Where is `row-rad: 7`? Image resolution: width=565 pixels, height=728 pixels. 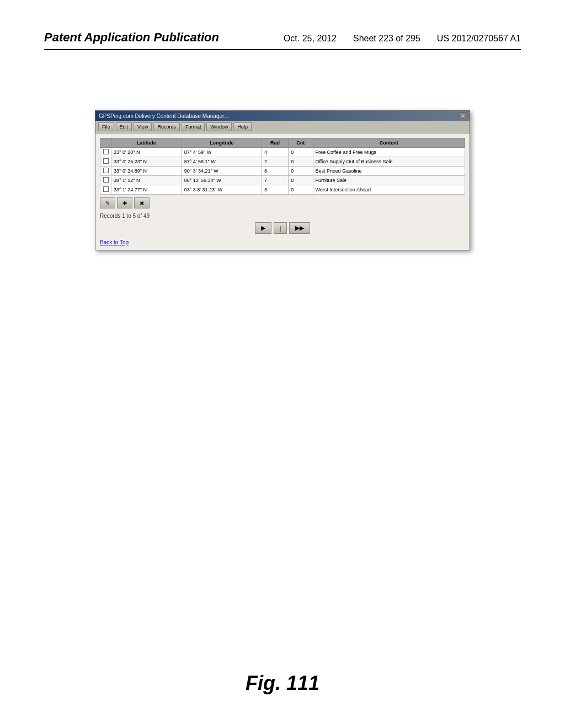
row-rad: 7 is located at coordinates (275, 181).